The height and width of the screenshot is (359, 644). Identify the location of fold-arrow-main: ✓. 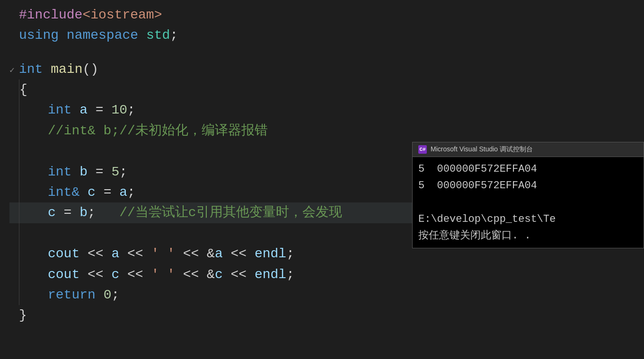
(13, 71).